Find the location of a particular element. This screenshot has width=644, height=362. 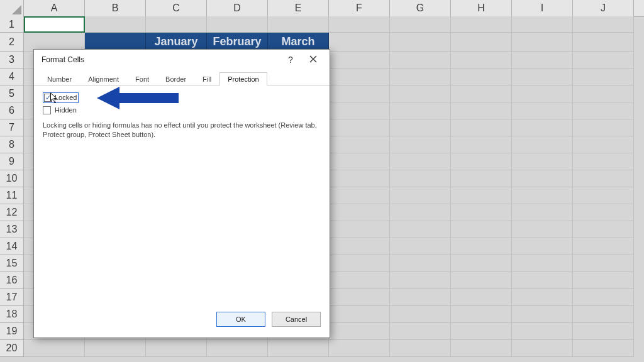

column-header: J is located at coordinates (604, 8).